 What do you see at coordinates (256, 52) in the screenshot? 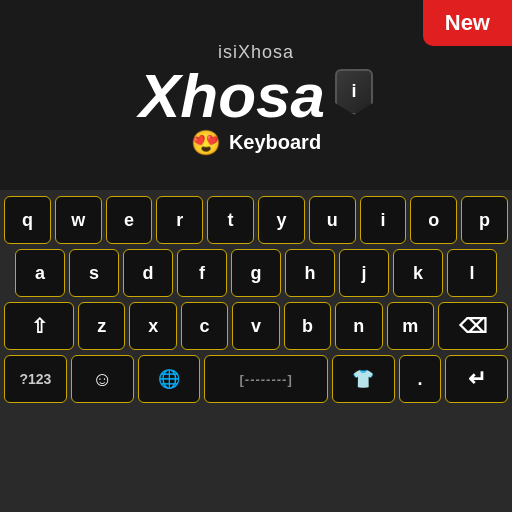
I see `language-label: isiXhosa` at bounding box center [256, 52].